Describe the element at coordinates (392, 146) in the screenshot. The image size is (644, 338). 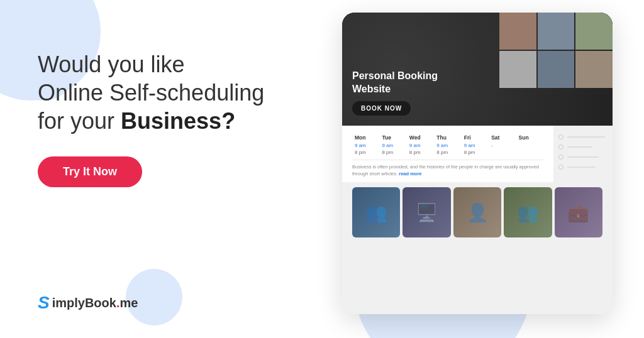
I see `cal-time-tue-am: 9 am` at that location.